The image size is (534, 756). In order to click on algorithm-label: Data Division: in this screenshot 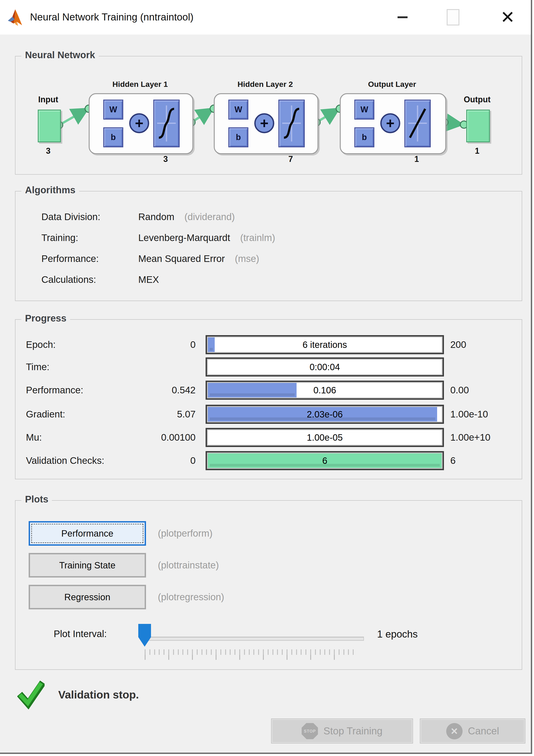, I will do `click(90, 217)`.